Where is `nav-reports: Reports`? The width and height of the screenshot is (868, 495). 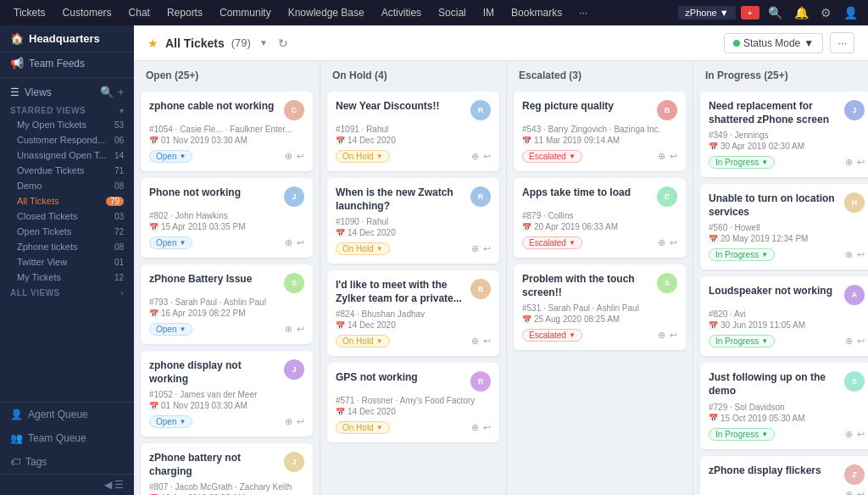 nav-reports: Reports is located at coordinates (185, 13).